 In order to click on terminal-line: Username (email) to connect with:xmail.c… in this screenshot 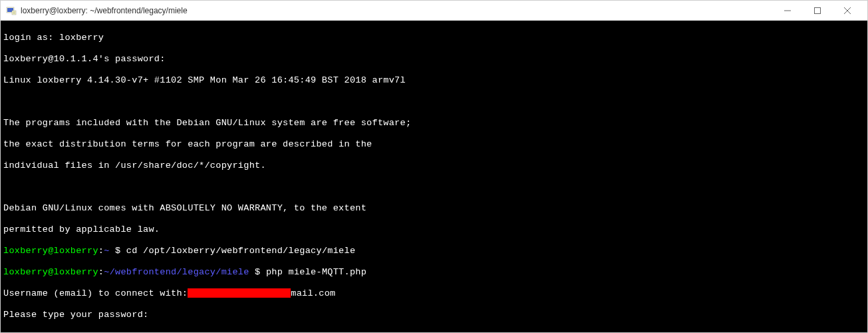, I will do `click(434, 294)`.